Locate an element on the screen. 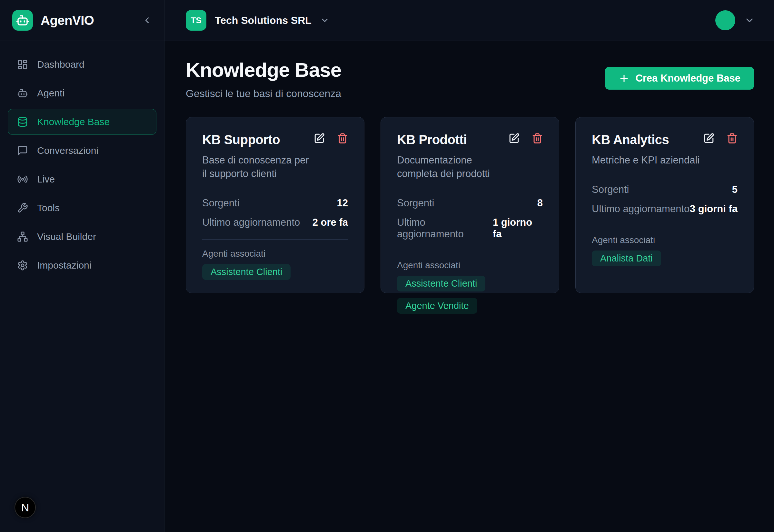 This screenshot has height=532, width=774. nextjs-dev-badge: N is located at coordinates (25, 507).